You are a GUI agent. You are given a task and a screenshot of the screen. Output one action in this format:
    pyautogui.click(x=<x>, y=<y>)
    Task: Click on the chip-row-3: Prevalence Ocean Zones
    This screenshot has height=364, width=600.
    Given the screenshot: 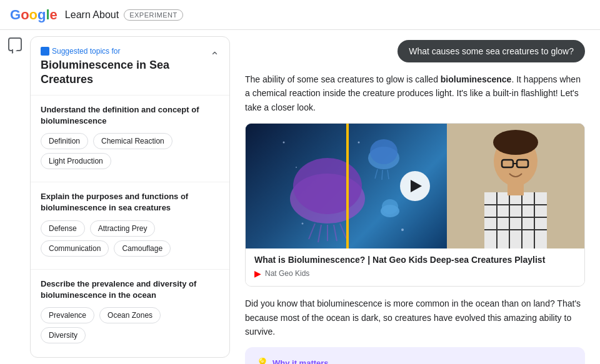 What is the action you would take?
    pyautogui.click(x=130, y=315)
    